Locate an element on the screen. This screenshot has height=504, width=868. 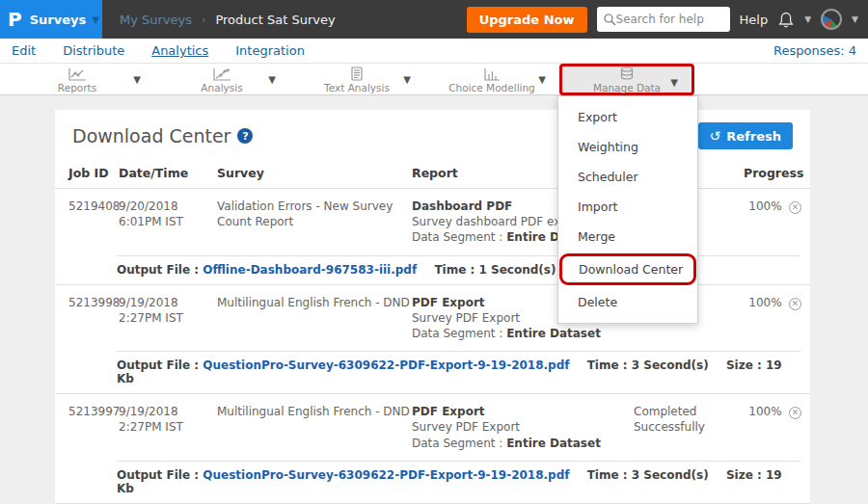
questionpro-logo: P is located at coordinates (15, 19).